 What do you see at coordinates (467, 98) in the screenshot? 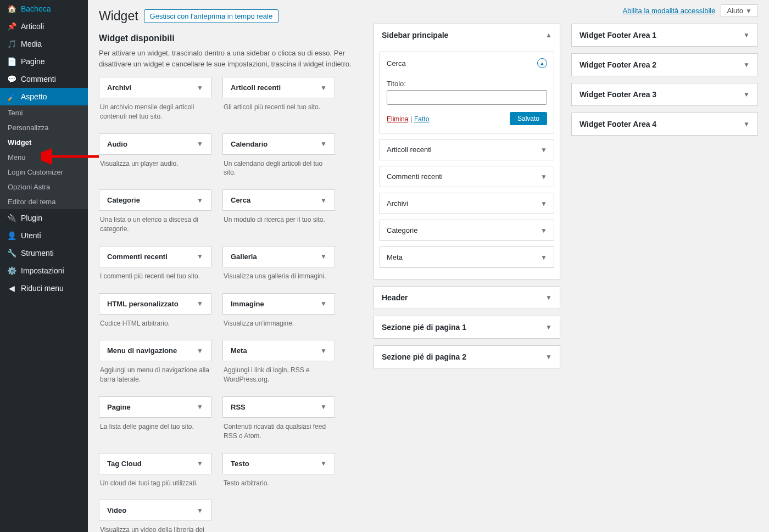
I see `widget-title-input` at bounding box center [467, 98].